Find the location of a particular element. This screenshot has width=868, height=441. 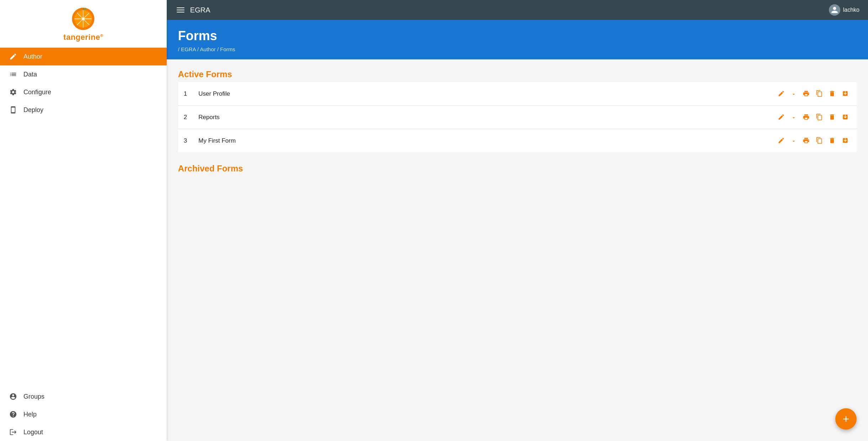

archived-forms-title: Archived Forms is located at coordinates (518, 169).